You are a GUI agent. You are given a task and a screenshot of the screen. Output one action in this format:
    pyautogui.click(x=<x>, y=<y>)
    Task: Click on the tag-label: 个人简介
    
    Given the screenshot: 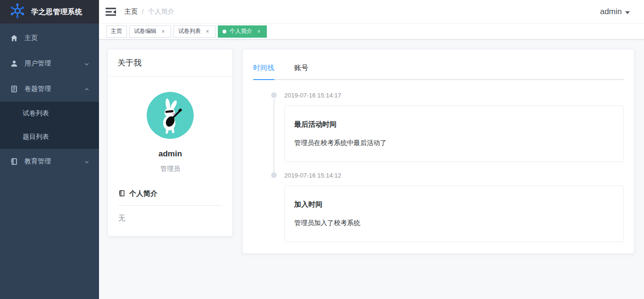 What is the action you would take?
    pyautogui.click(x=241, y=31)
    